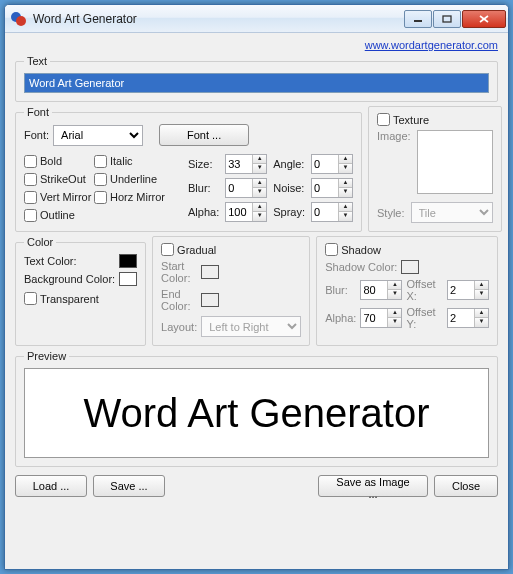 This screenshot has width=513, height=574. Describe the element at coordinates (455, 162) in the screenshot. I see `texture-image-box` at that location.